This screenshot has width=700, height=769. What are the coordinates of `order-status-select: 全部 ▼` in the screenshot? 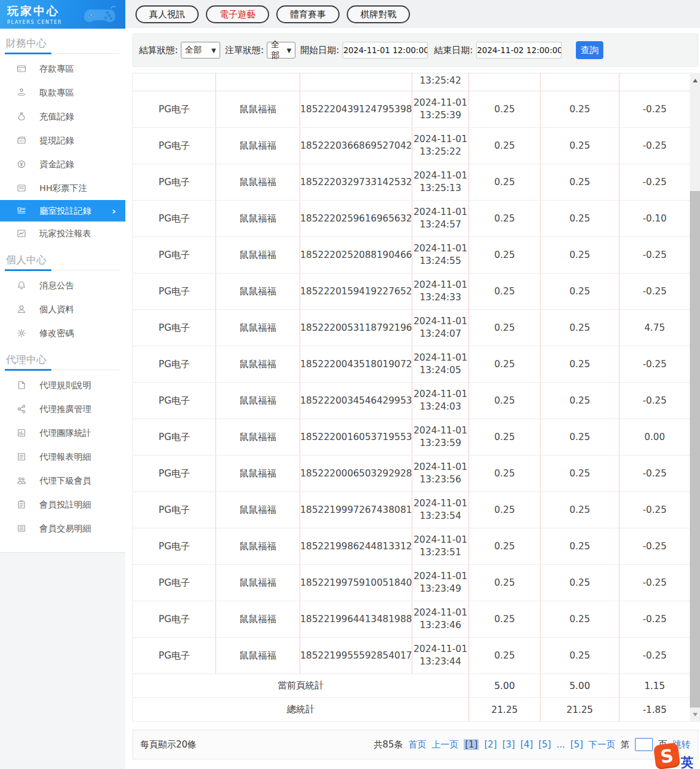 It's located at (281, 50).